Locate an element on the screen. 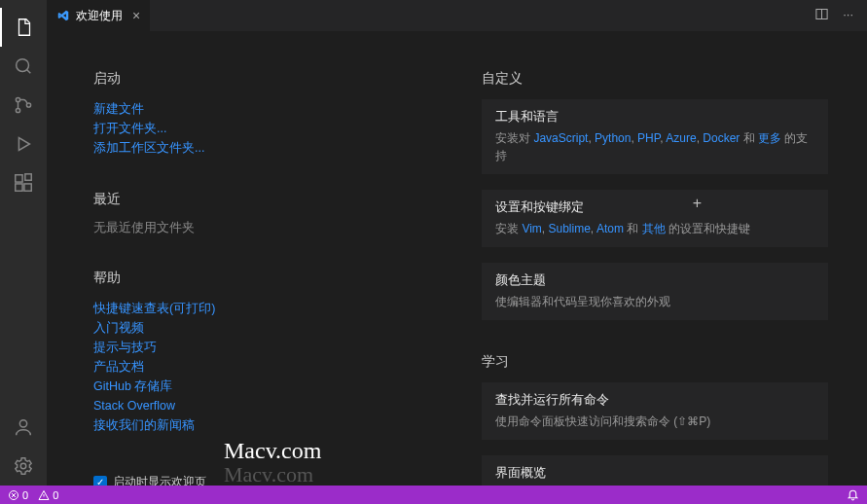  link-sublime: Sublime is located at coordinates (570, 229).